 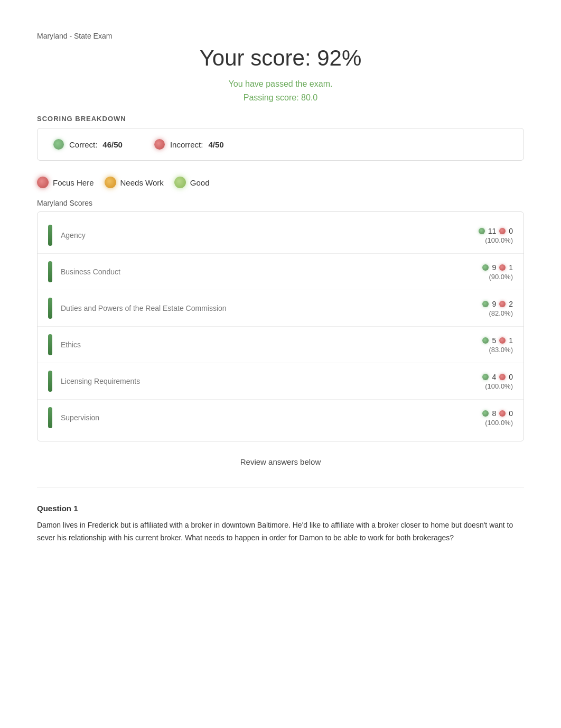 I want to click on score-row: Ethics51(83.0%), so click(x=280, y=345).